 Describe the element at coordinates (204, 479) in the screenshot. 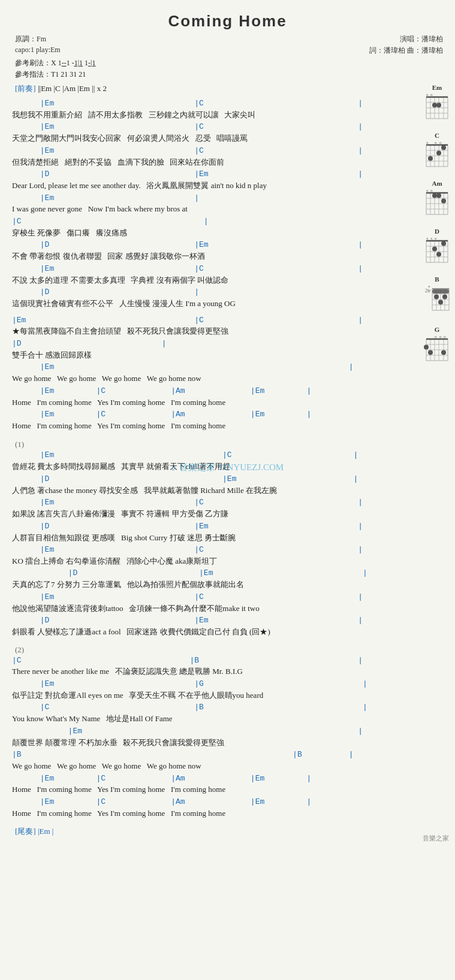

I see `chord-v2-2: |D |Em |` at that location.